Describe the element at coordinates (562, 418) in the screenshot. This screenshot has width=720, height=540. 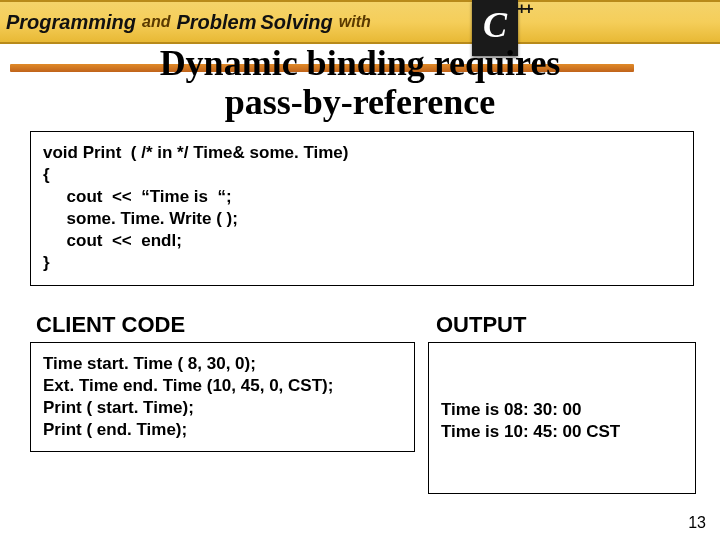
I see `code-box-output: Time is 08: 30: 00 Time is 10: 45: 00 CS…` at that location.